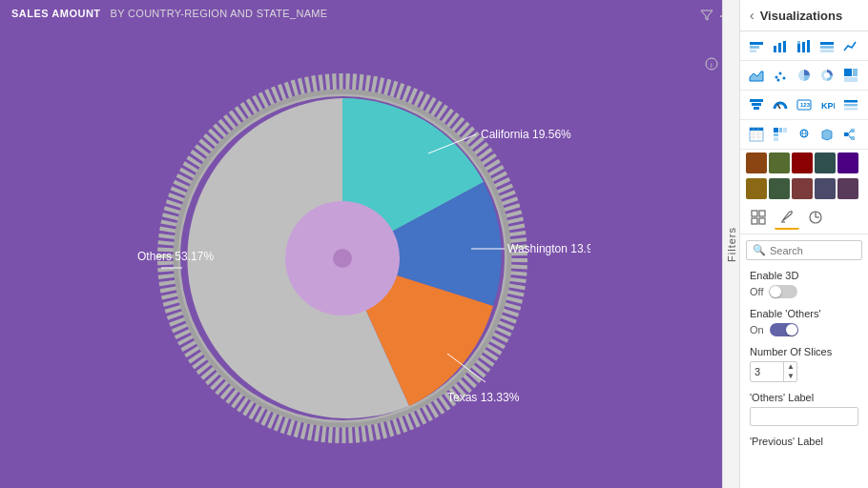 Image resolution: width=868 pixels, height=488 pixels. What do you see at coordinates (527, 134) in the screenshot?
I see `california-label: California 19.56%` at bounding box center [527, 134].